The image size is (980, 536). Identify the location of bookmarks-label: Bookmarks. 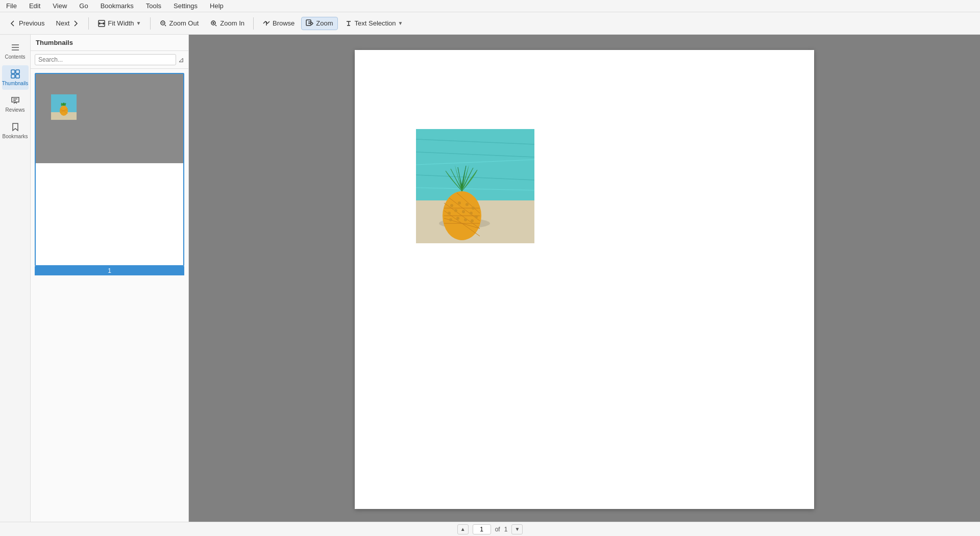
(15, 137).